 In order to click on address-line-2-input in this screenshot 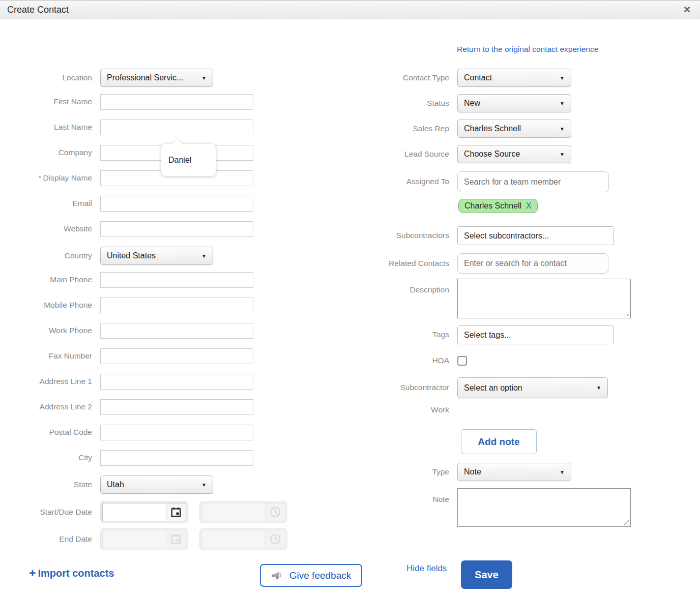, I will do `click(177, 407)`.